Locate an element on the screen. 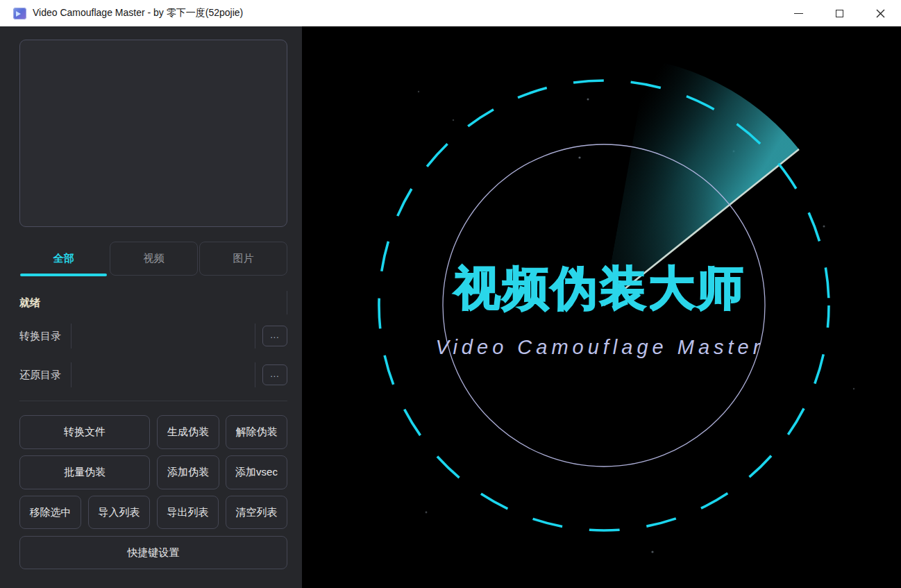  maximize-button is located at coordinates (840, 13).